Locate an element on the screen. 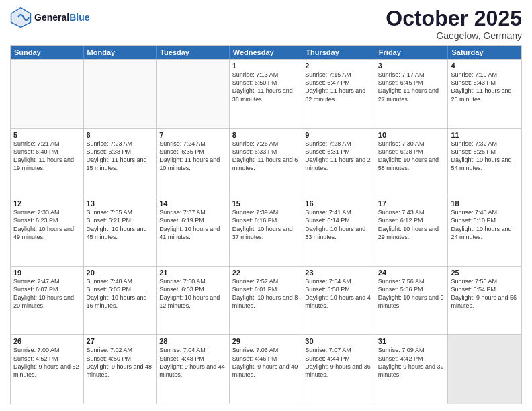 Image resolution: width=532 pixels, height=411 pixels. day-cell-4: 4Sunrise: 7:19 AM Sunset: 6:43 PM Daylig… is located at coordinates (485, 94).